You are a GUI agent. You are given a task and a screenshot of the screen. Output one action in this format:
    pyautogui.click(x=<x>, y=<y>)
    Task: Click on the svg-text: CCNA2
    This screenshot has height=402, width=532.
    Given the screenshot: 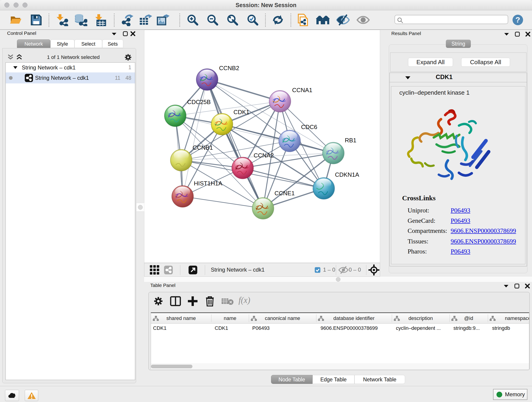 What is the action you would take?
    pyautogui.click(x=264, y=155)
    